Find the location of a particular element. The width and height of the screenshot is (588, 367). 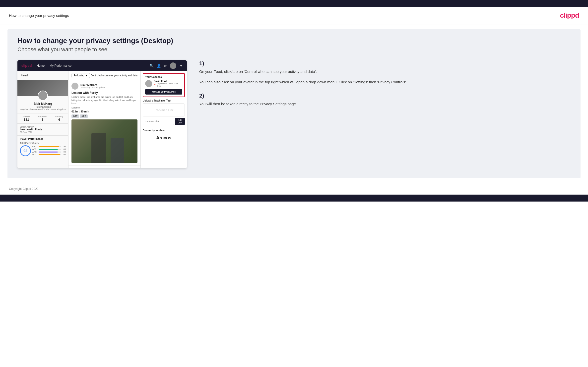

logo: clippd is located at coordinates (570, 15).